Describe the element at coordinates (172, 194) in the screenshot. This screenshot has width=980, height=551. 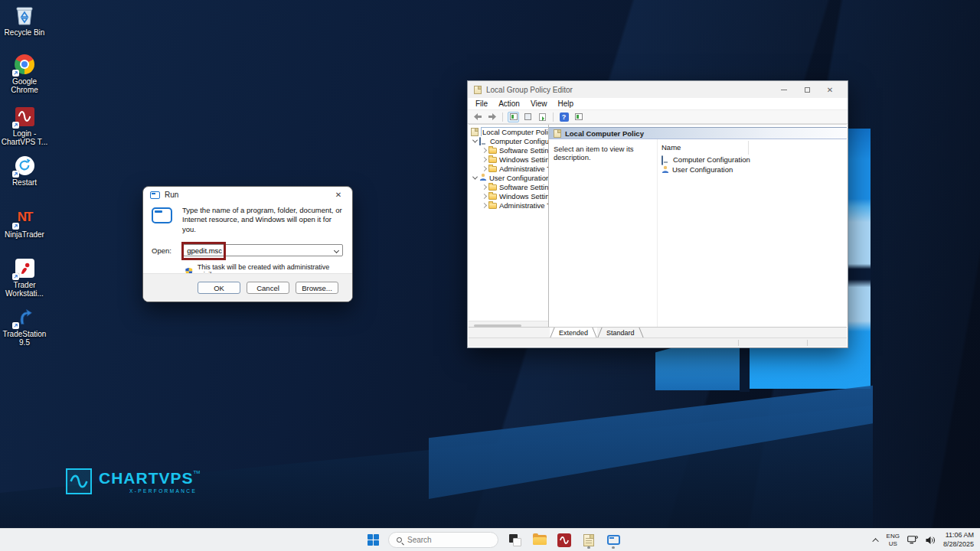
I see `run-dialog-title: Run` at that location.